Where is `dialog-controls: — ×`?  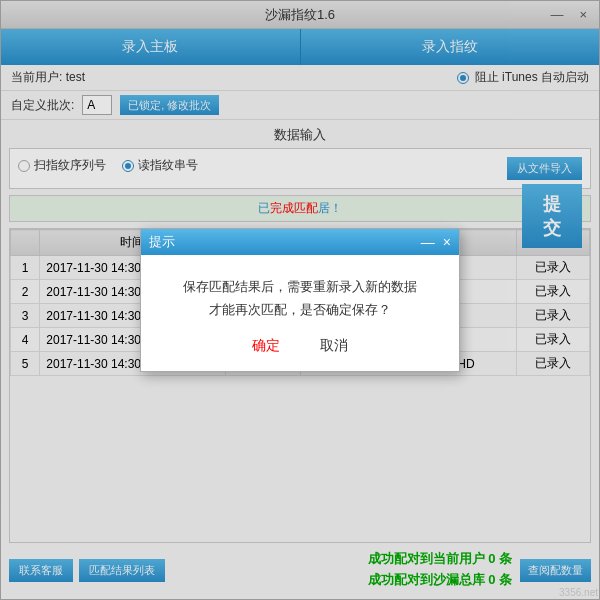
dialog-controls: — × is located at coordinates (436, 242).